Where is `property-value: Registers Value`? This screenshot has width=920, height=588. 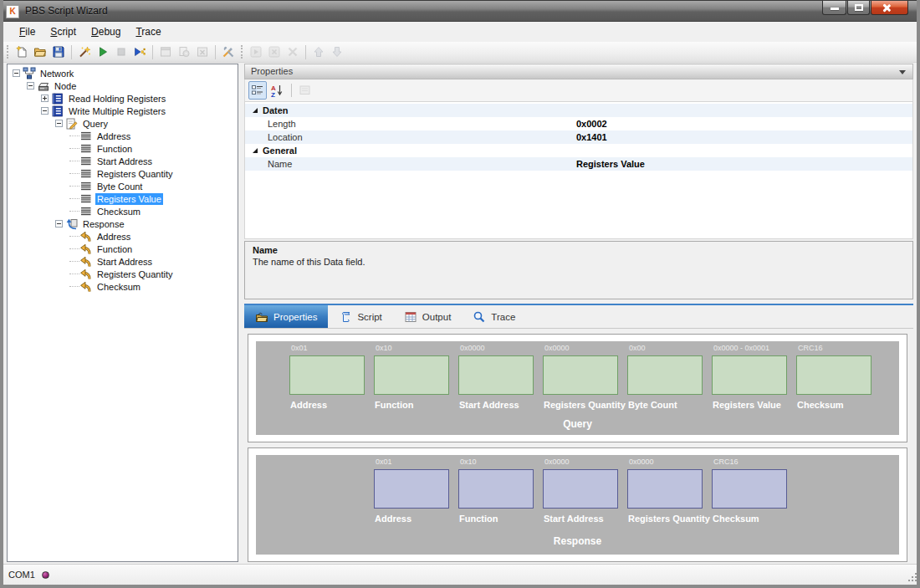
property-value: Registers Value is located at coordinates (611, 164).